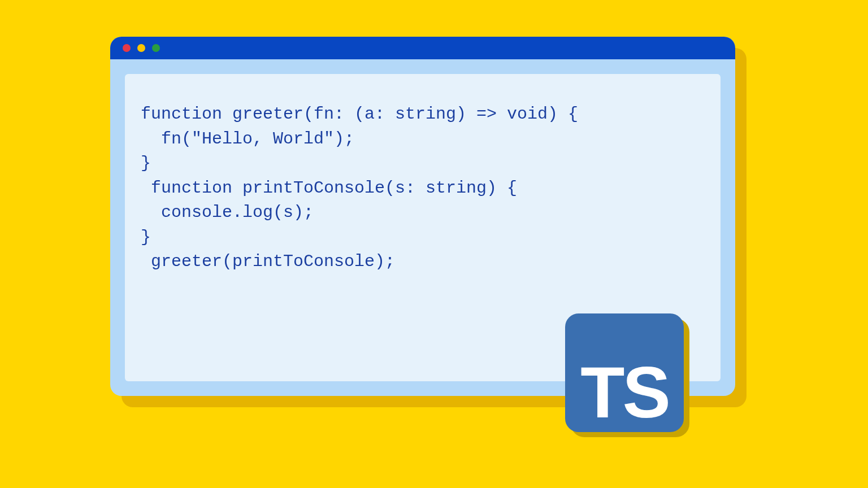 The image size is (868, 488). I want to click on code-line: console.log(s);, so click(423, 213).